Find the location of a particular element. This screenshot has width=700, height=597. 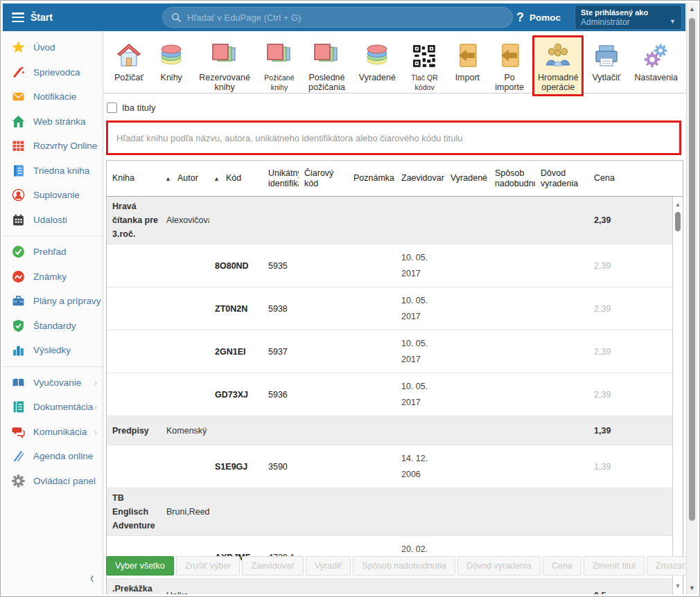

toolbar-button-nastavenia: Nastavenia is located at coordinates (656, 61).